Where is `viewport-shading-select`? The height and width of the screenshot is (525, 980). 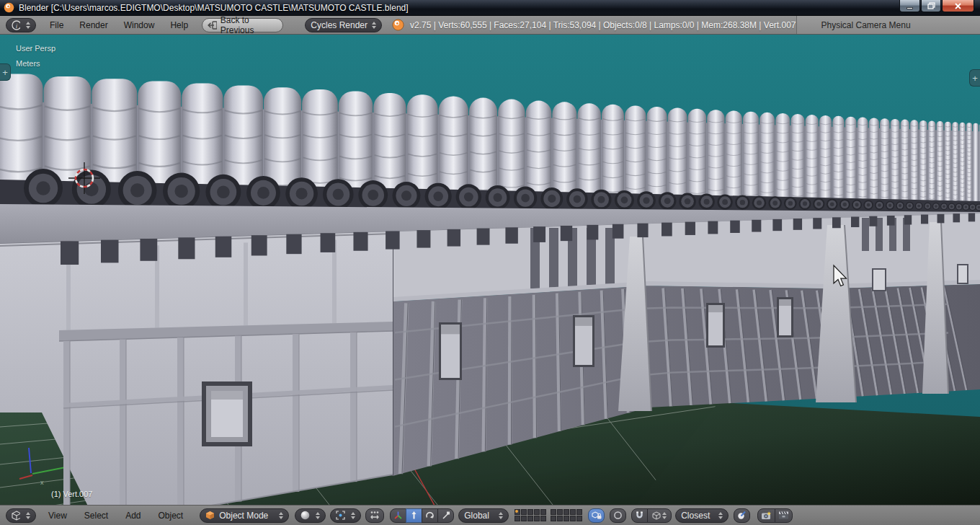
viewport-shading-select is located at coordinates (310, 516).